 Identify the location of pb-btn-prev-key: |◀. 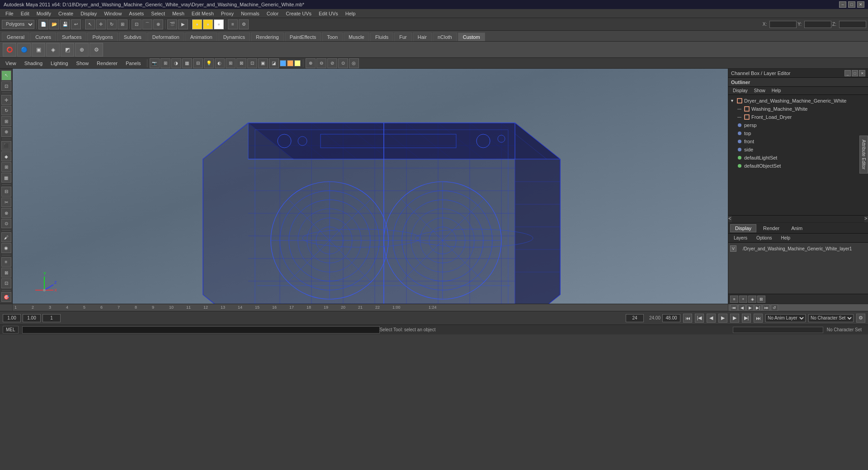
(699, 318).